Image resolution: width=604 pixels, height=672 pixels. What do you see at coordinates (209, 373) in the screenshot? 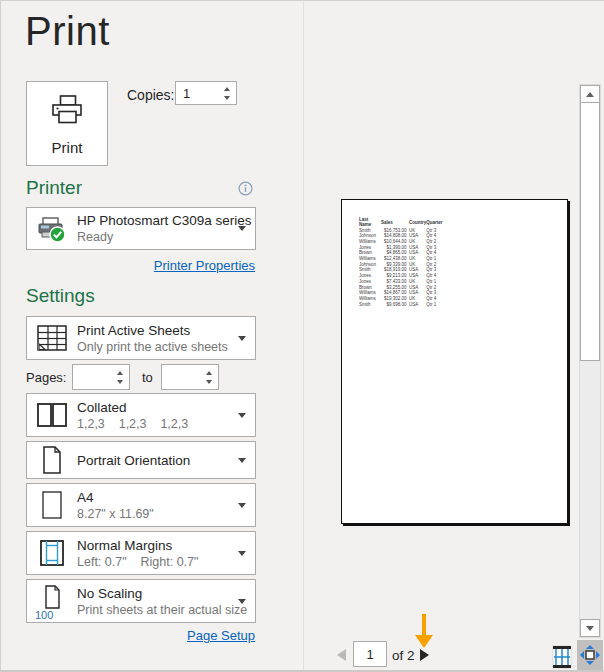
I see `pages-to-increment-icon` at bounding box center [209, 373].